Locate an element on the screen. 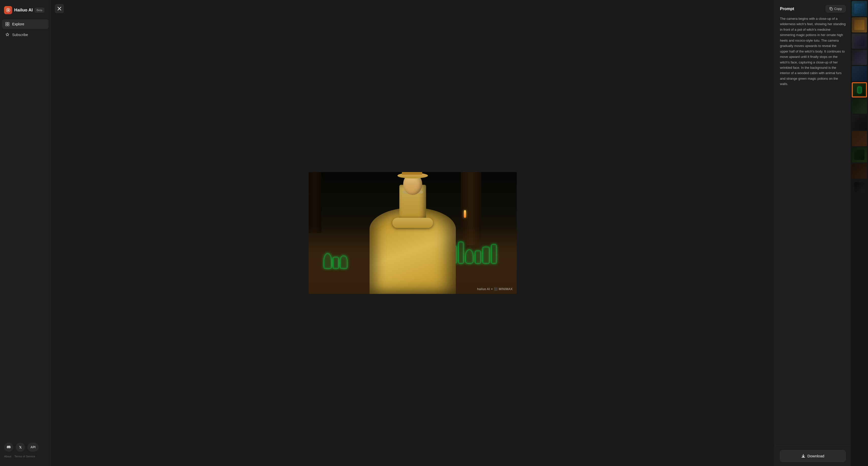 This screenshot has height=466, width=868. explore-label: Explore is located at coordinates (18, 24).